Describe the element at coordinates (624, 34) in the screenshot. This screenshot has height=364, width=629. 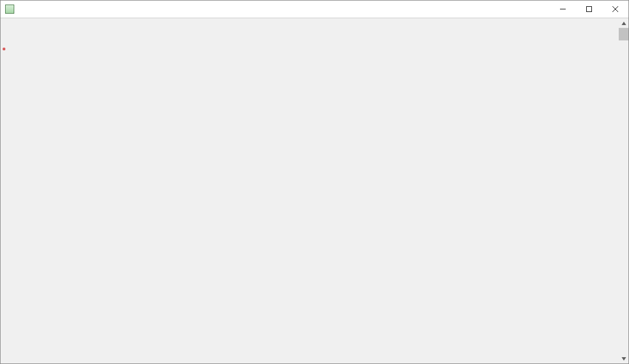
I see `scroll-thumb` at that location.